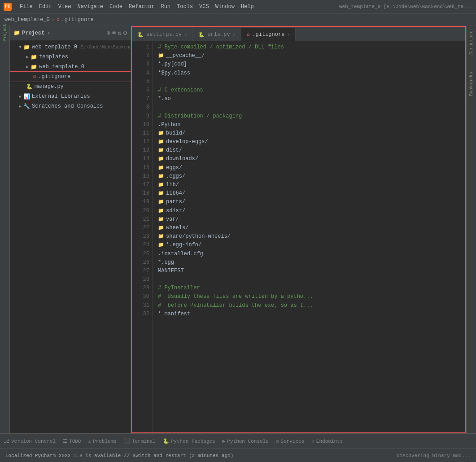 The image size is (476, 462). What do you see at coordinates (269, 35) in the screenshot?
I see `tab-gitignore: ⚙ .gitignore ✕` at bounding box center [269, 35].